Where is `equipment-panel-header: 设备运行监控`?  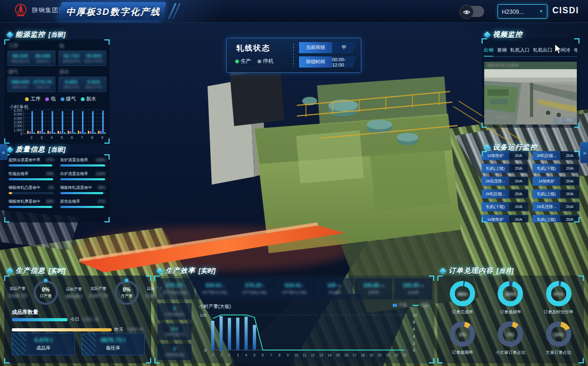 equipment-panel-header: 设备运行监控 is located at coordinates (511, 147).